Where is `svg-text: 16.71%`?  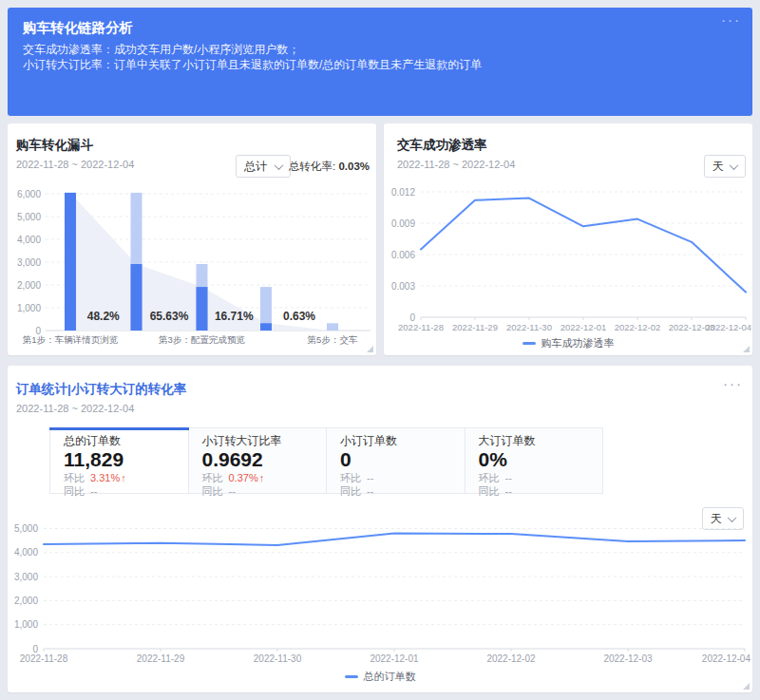
svg-text: 16.71% is located at coordinates (234, 316).